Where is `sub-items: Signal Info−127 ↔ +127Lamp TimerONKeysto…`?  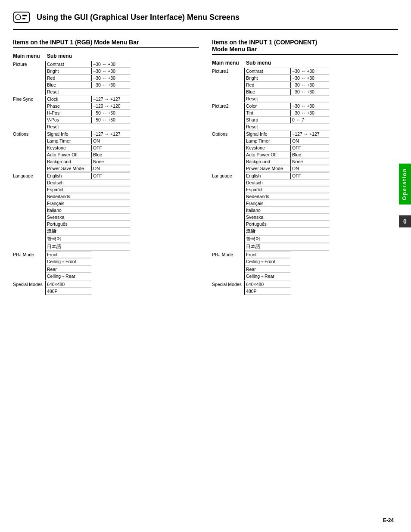
sub-items: Signal Info−127 ↔ +127Lamp TimerONKeysto… is located at coordinates (287, 151).